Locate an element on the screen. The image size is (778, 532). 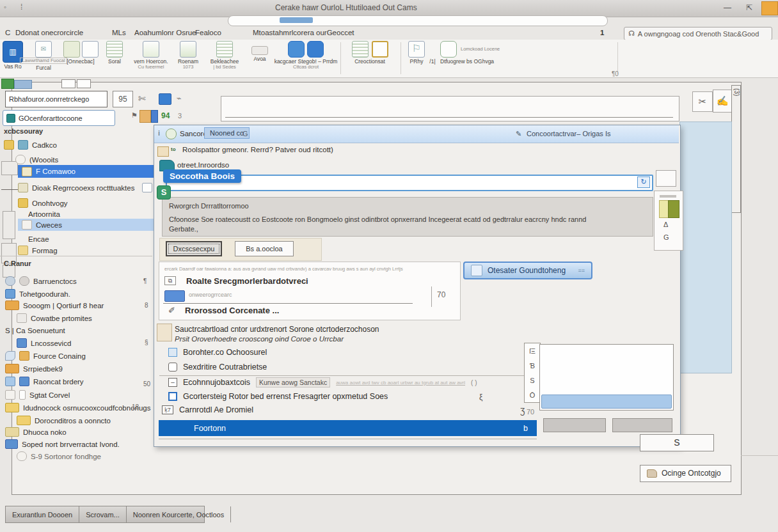
menu-item-2: MLs is located at coordinates (119, 33).